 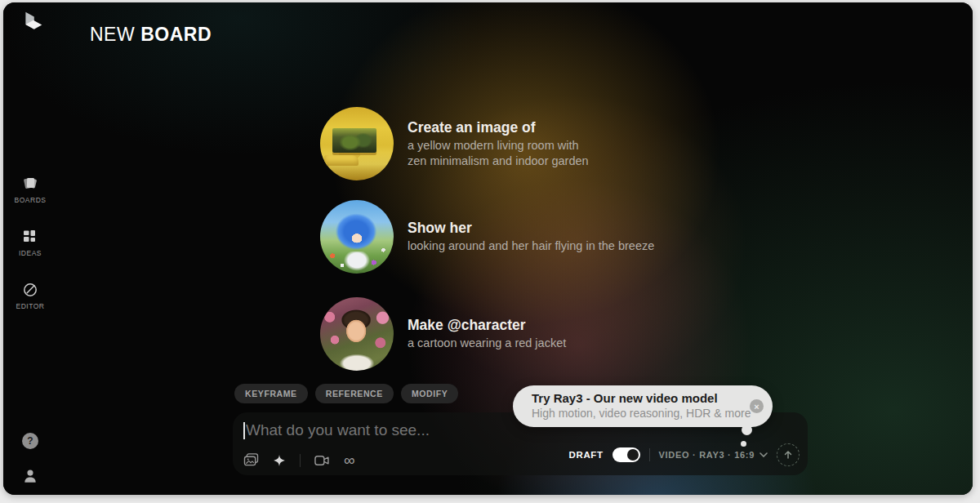 What do you see at coordinates (31, 306) in the screenshot?
I see `sidebar-item-label: EDITOR` at bounding box center [31, 306].